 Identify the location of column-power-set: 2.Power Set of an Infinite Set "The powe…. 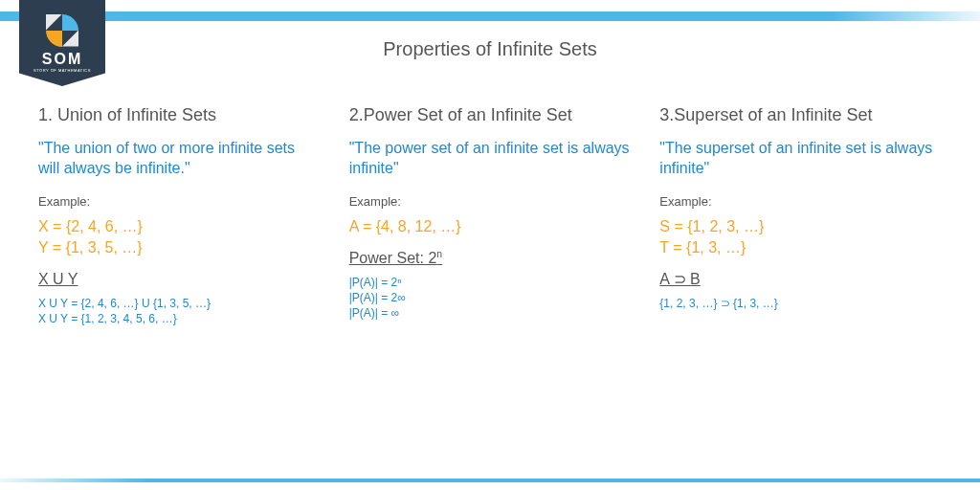
(490, 216).